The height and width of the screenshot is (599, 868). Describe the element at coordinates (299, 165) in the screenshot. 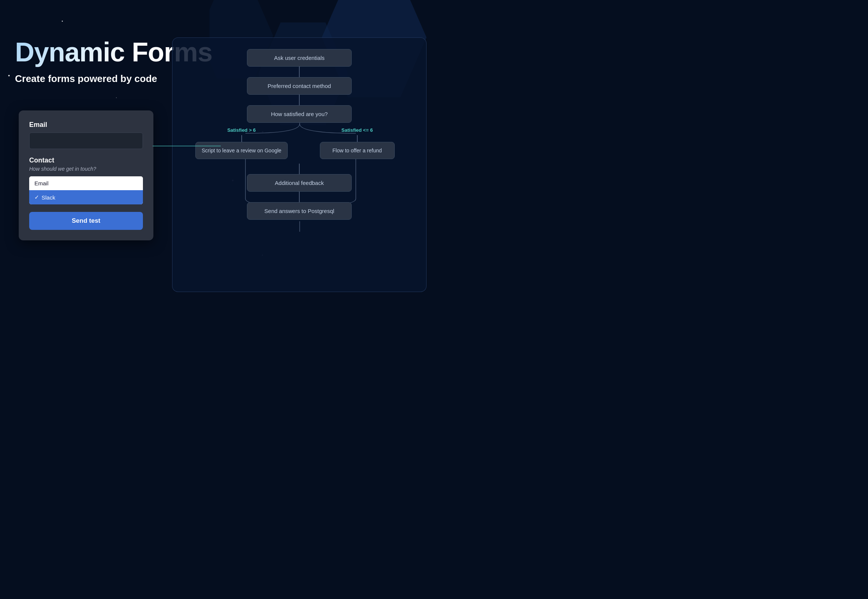

I see `flow-nodes-container: Ask user credentials Preferred contact m…` at that location.